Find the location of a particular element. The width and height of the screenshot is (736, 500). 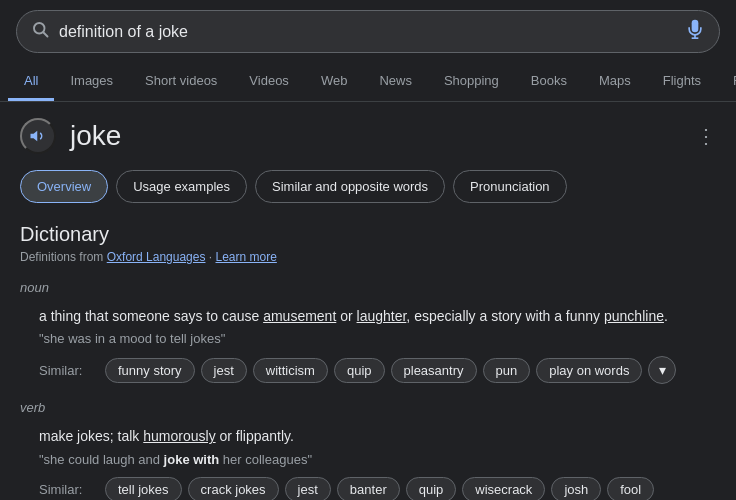

nav-tab-finance: Finance is located at coordinates (726, 82).